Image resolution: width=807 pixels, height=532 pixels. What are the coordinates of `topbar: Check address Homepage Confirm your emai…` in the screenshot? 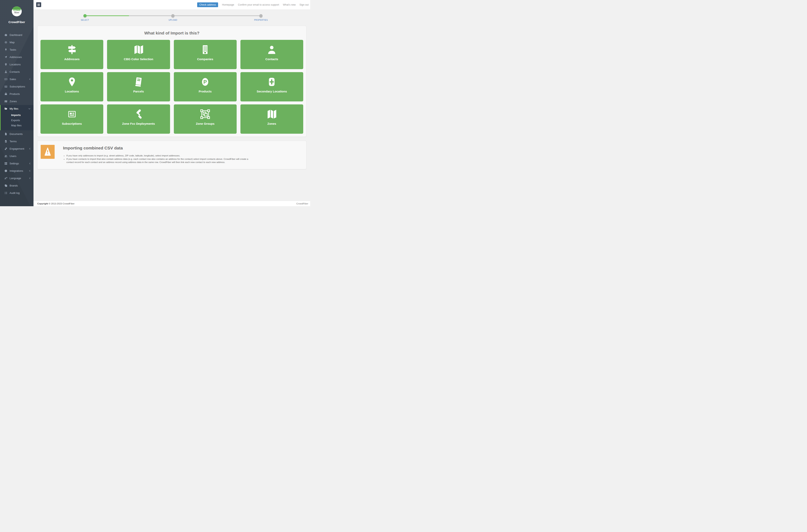 It's located at (172, 5).